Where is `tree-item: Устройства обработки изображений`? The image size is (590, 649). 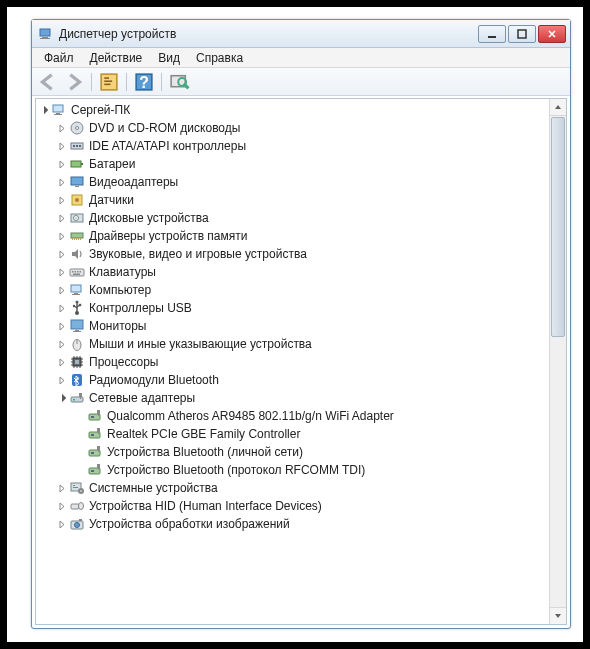 tree-item: Устройства обработки изображений is located at coordinates (310, 524).